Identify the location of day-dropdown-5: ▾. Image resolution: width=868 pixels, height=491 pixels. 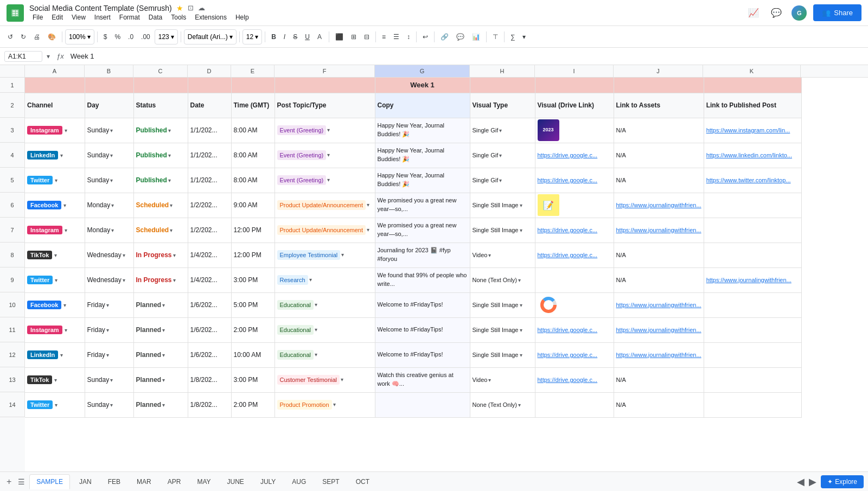
(112, 180).